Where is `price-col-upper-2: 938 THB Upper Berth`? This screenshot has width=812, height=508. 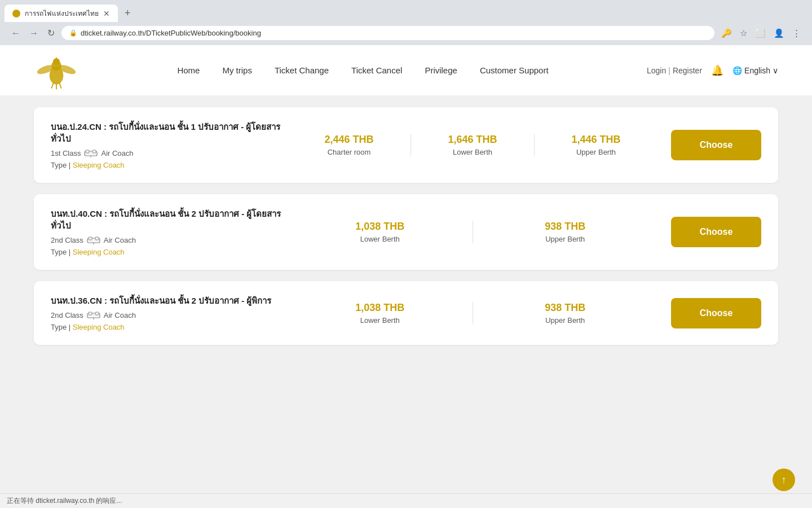
price-col-upper-2: 938 THB Upper Berth is located at coordinates (566, 232).